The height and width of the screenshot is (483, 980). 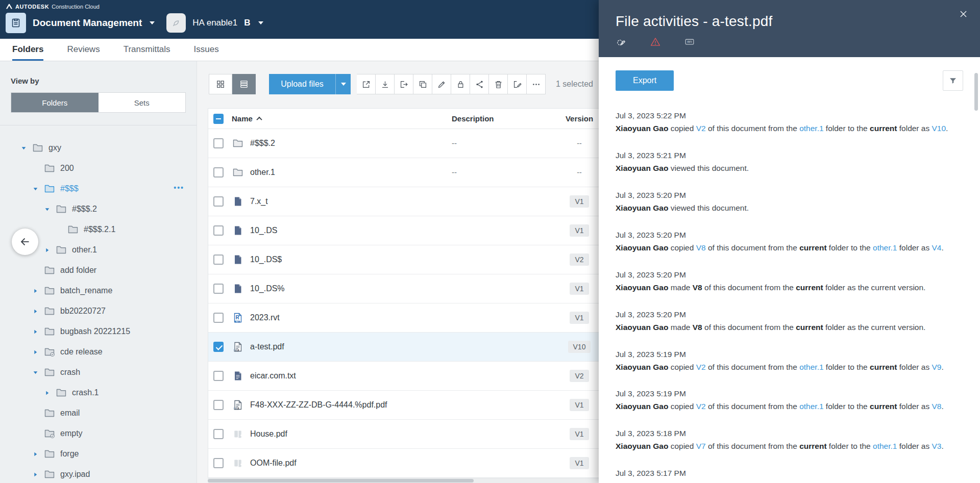 I want to click on project-caret-icon, so click(x=261, y=23).